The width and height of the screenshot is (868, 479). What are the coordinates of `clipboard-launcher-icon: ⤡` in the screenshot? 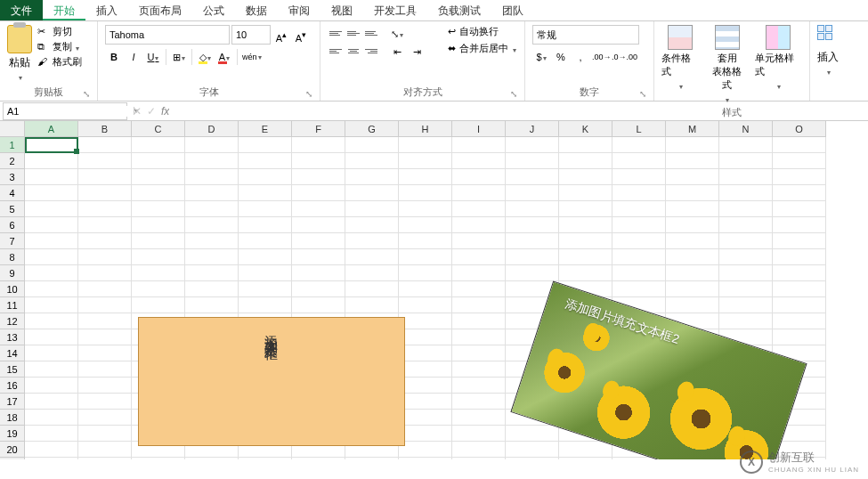 It's located at (86, 94).